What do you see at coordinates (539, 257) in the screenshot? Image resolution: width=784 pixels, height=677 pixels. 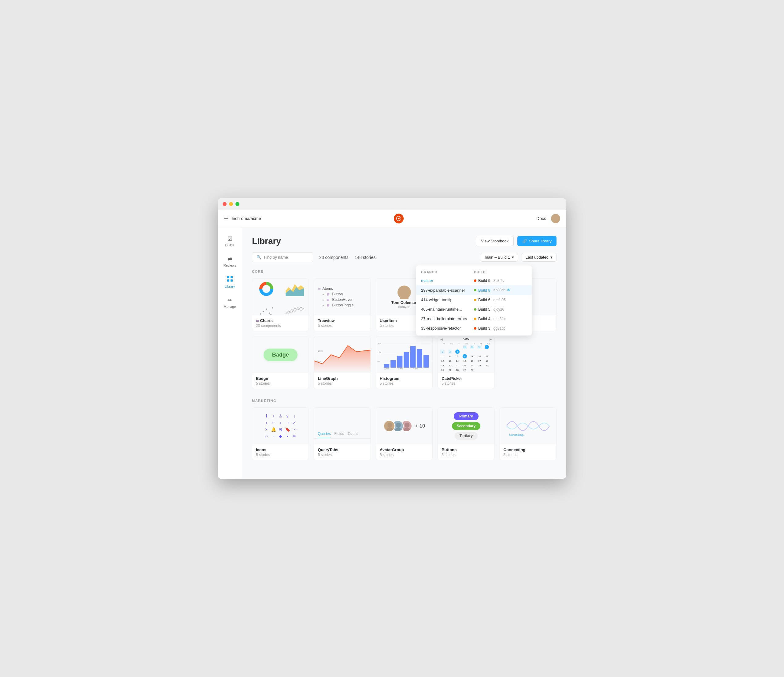 I see `last-updated-selector: Last updated ▾` at bounding box center [539, 257].